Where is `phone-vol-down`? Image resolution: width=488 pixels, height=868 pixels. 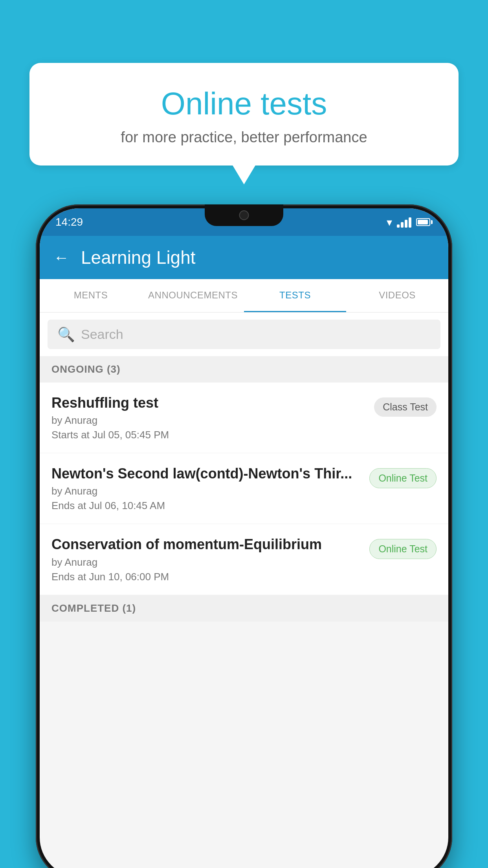
phone-vol-down is located at coordinates (36, 373).